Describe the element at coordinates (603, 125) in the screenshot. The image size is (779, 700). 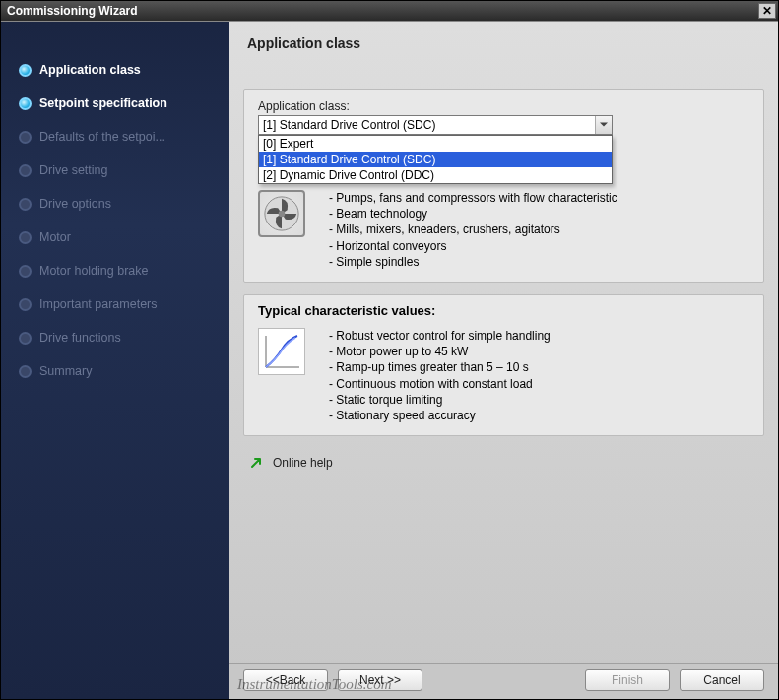
I see `chevron-down-icon` at that location.